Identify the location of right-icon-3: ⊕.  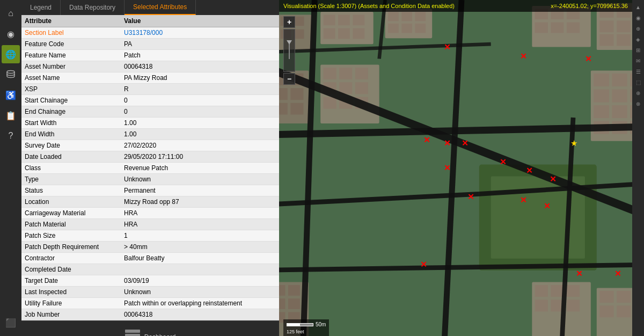
(638, 28).